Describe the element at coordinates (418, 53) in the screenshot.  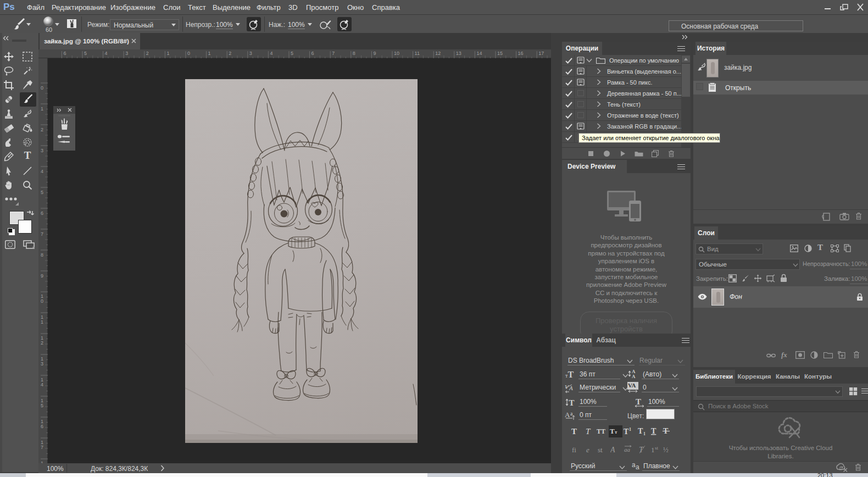
I see `svg-text: 11` at that location.